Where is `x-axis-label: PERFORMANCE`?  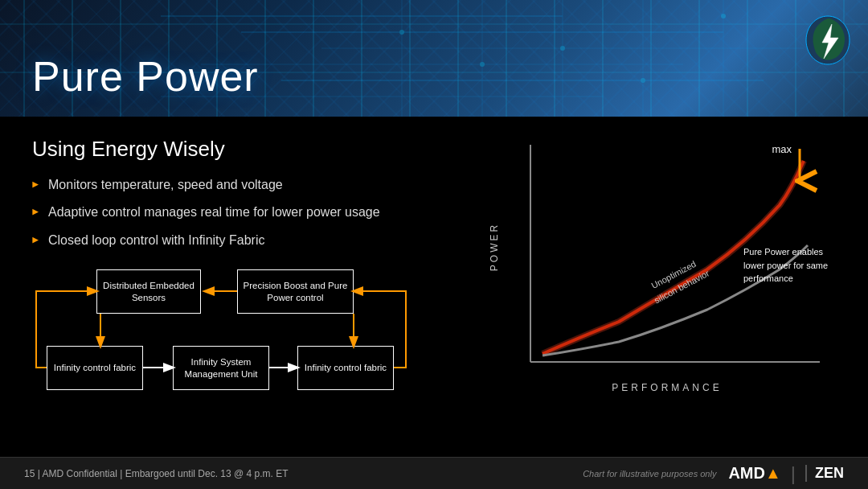
x-axis-label: PERFORMANCE is located at coordinates (667, 388).